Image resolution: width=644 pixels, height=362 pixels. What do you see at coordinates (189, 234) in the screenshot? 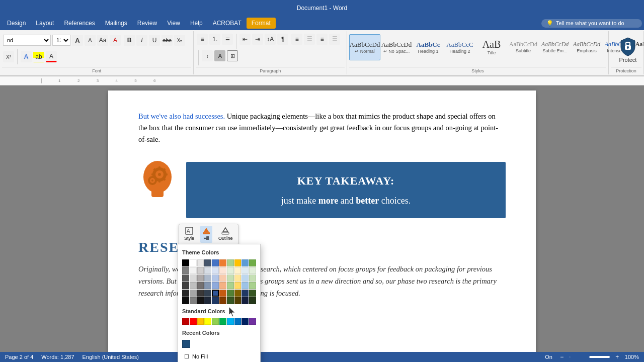
I see `style-mini-btn: A Style` at bounding box center [189, 234].